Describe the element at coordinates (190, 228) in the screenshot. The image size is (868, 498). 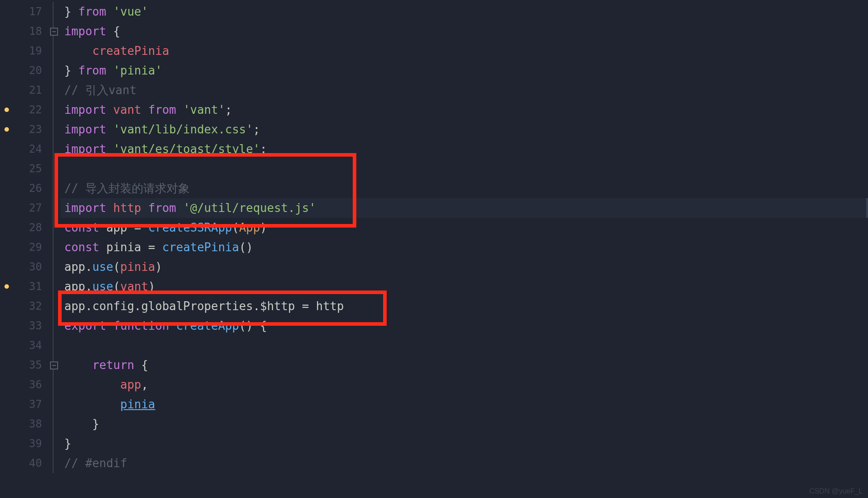
I see `code-token: createSSRApp` at that location.